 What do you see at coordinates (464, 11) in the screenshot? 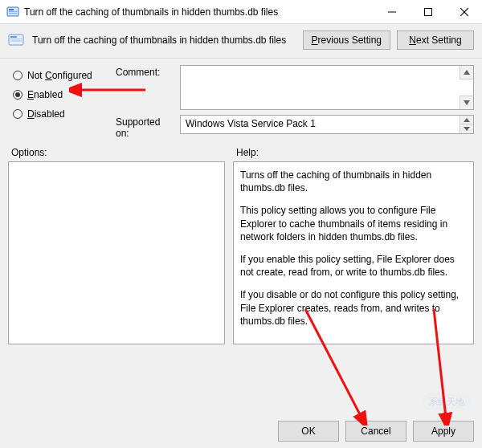
I see `close-button` at bounding box center [464, 11].